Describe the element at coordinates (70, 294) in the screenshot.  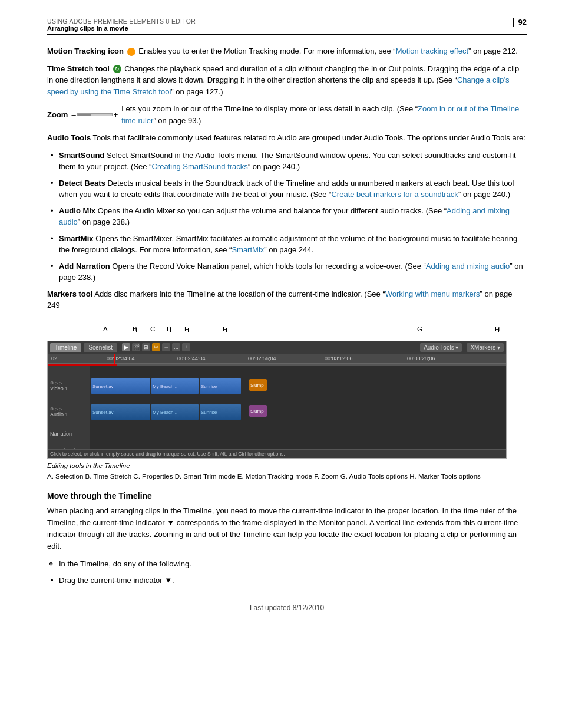
I see `markers-tool-label: Markers tool` at that location.